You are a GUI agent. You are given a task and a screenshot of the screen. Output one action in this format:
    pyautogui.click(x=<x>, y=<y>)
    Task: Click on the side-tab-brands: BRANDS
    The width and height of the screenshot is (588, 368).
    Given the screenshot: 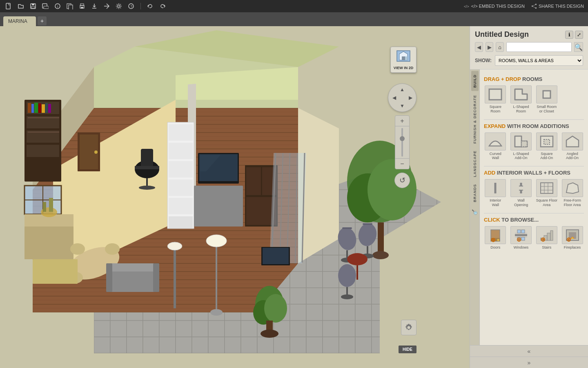 What is the action you would take?
    pyautogui.click(x=475, y=193)
    